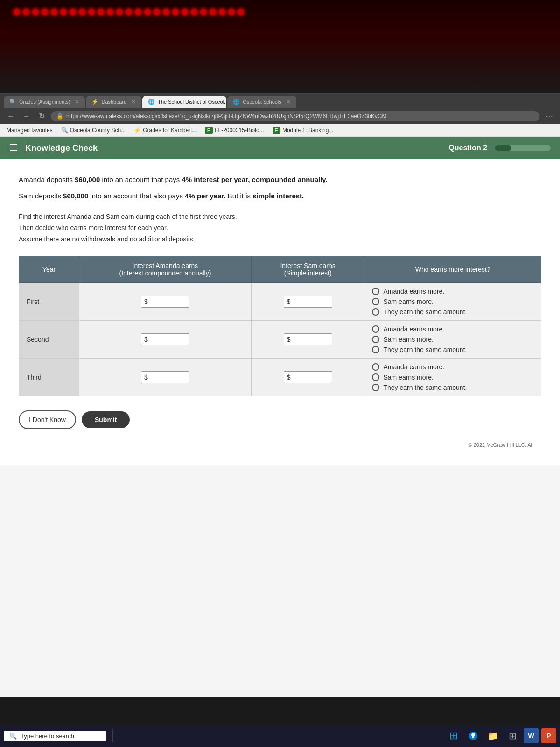 This screenshot has width=560, height=747. I want to click on sam-input-third, so click(310, 377).